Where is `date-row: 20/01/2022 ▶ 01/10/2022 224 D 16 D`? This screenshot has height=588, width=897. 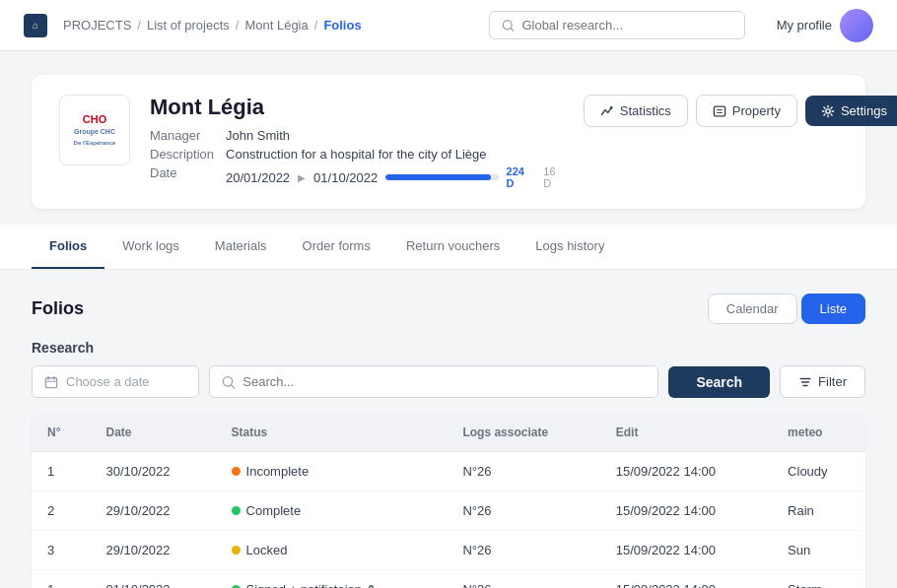
date-row: 20/01/2022 ▶ 01/10/2022 224 D 16 D is located at coordinates (394, 177).